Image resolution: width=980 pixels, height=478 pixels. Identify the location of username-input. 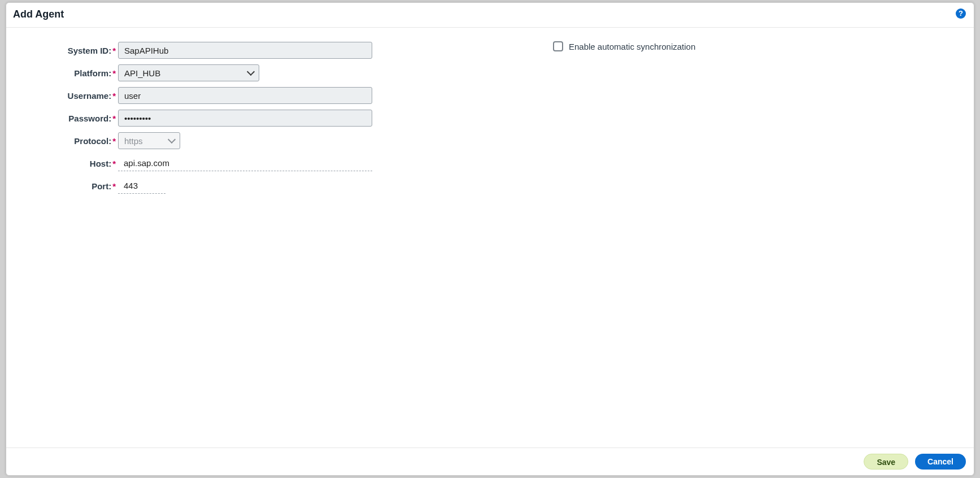
(245, 95).